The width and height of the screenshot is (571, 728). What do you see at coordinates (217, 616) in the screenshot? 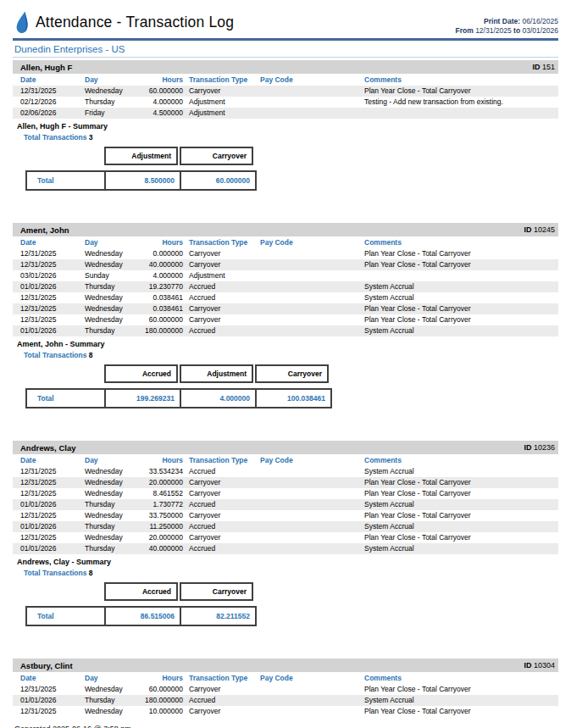
I see `summary-total-value: 82.211552` at bounding box center [217, 616].